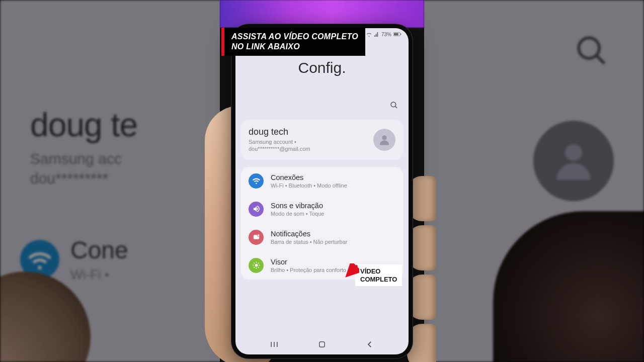 The width and height of the screenshot is (644, 362). What do you see at coordinates (256, 209) in the screenshot?
I see `speaker-icon` at bounding box center [256, 209].